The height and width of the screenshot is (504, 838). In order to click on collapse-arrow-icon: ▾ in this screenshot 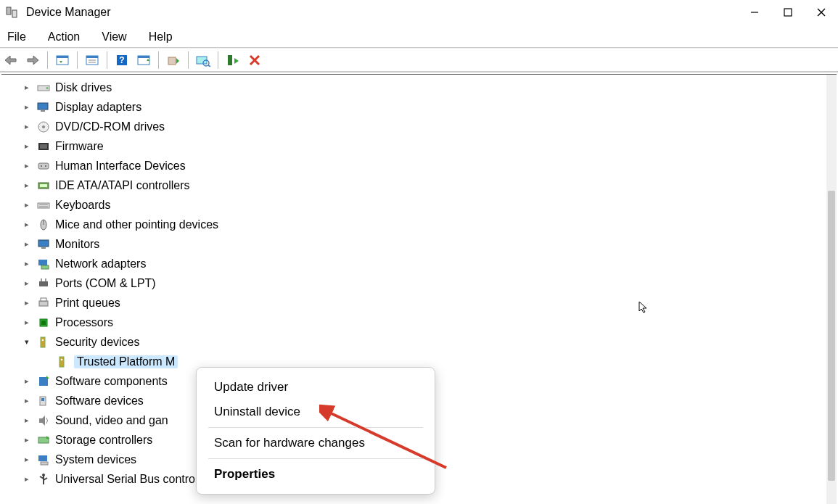, I will do `click(27, 342)`.